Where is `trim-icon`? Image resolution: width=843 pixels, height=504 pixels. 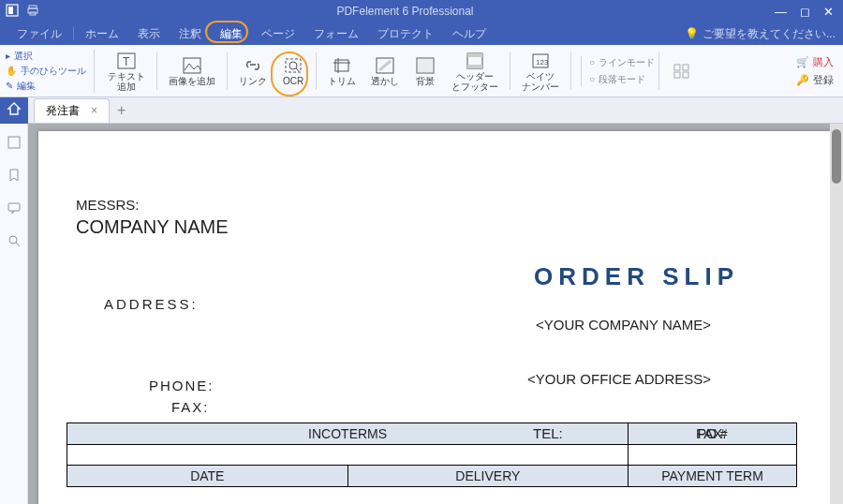 trim-icon is located at coordinates (342, 66).